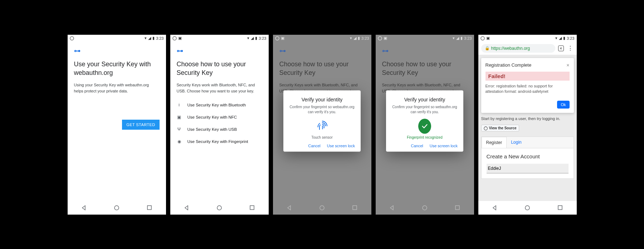  What do you see at coordinates (516, 143) in the screenshot?
I see `tab-login: Login` at bounding box center [516, 143].